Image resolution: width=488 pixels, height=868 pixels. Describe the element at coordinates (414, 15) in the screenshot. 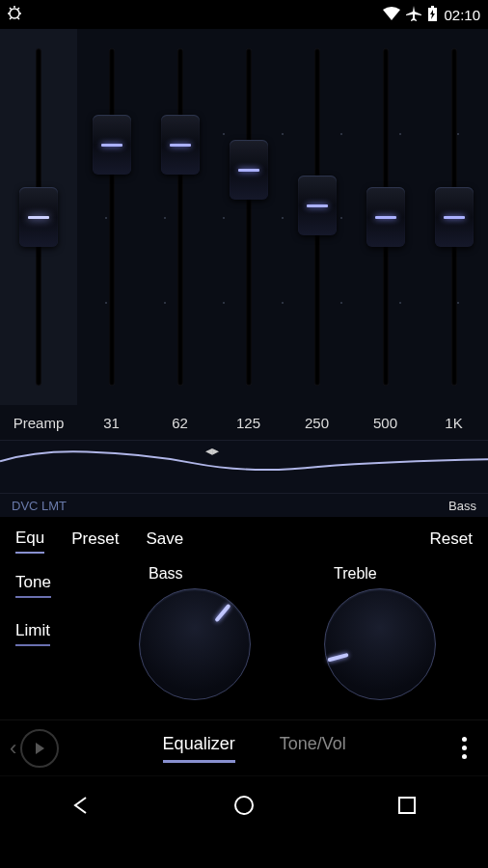

I see `airplane-icon` at that location.